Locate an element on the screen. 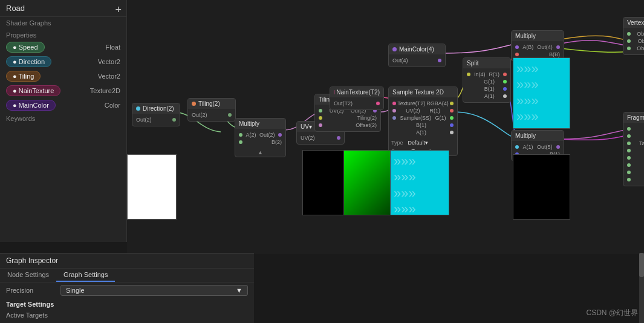 The image size is (644, 323). fragment-node: Fragment Base Color(3) Normal(Tangent Sp… is located at coordinates (634, 149).